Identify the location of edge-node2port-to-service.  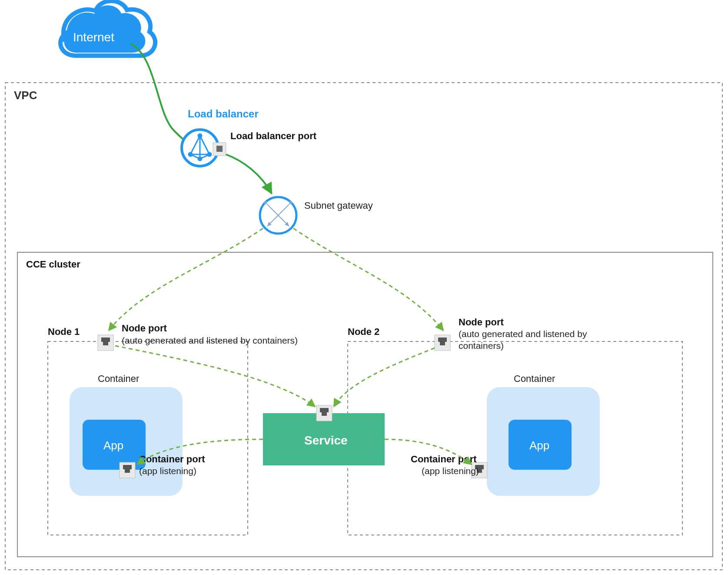
(384, 378).